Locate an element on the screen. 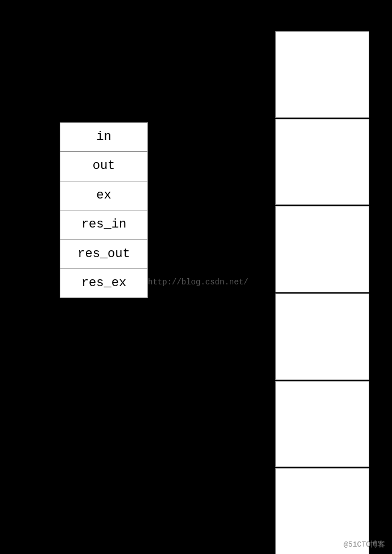 The height and width of the screenshot is (554, 392). list-item-res-out: res_out is located at coordinates (104, 255).